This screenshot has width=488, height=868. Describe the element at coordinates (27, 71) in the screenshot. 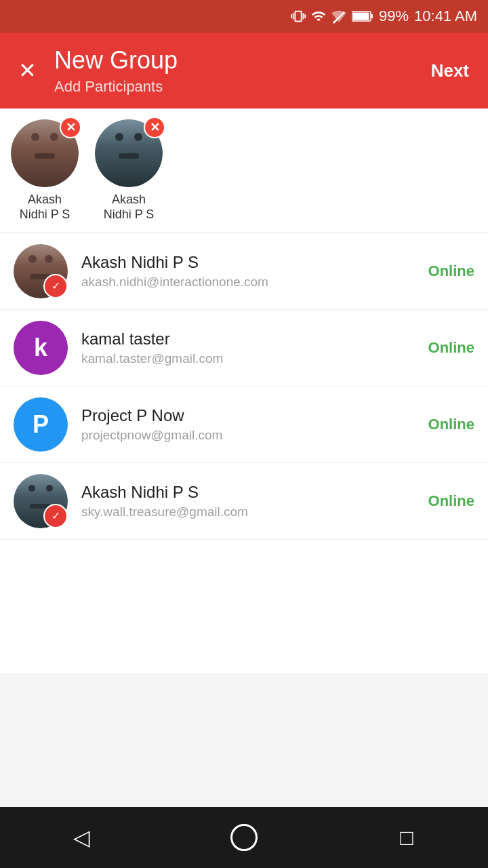

I see `close-icon: ✕` at that location.